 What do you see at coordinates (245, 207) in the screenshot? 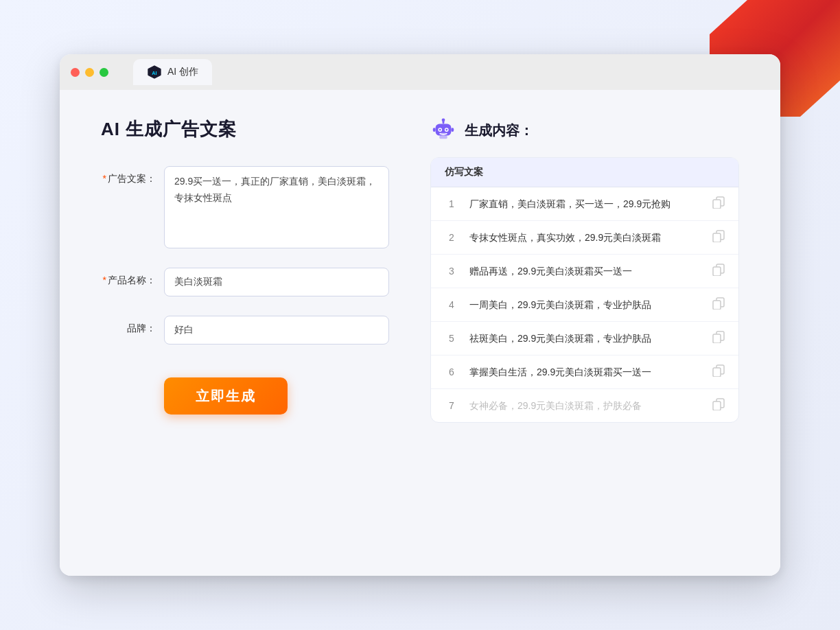
I see `ad-copy-group: *广告文案： 29.9买一送一，真正的厂家直销，美白淡斑霜，专抹女性斑点` at bounding box center [245, 207].